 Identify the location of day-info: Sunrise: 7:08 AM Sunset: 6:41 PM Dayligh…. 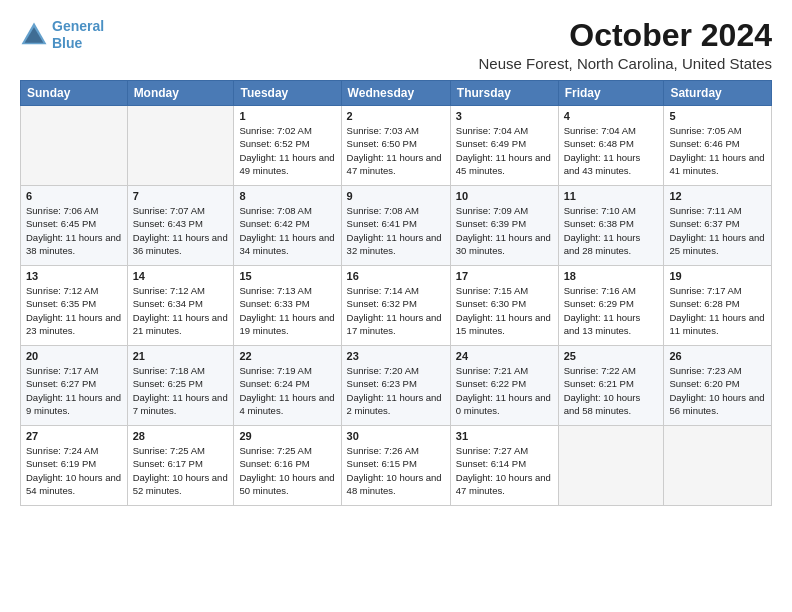
(396, 230).